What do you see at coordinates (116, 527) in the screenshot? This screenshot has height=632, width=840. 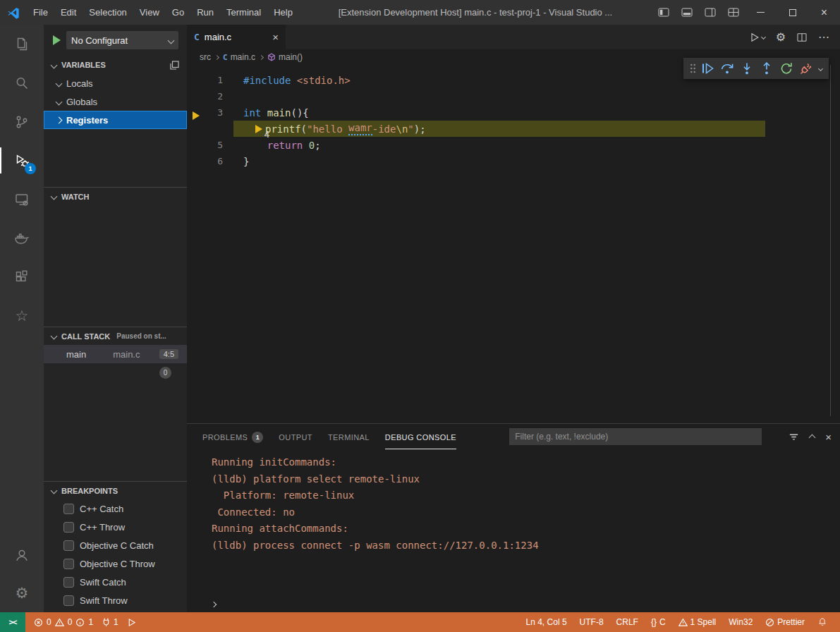 I see `breakpoint-cpp-throw: C++ Throw` at bounding box center [116, 527].